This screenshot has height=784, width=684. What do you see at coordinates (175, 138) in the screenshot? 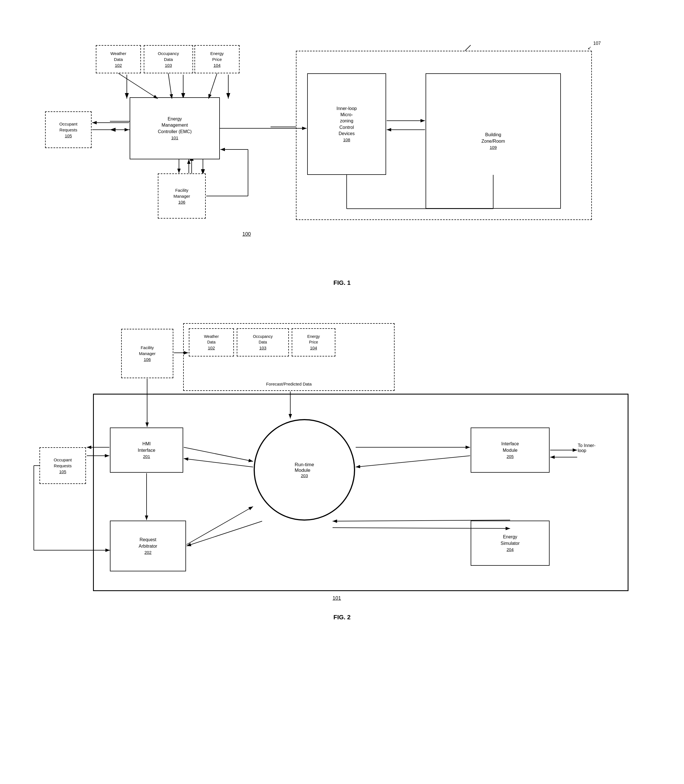
I see `emc-ref: 101` at bounding box center [175, 138].